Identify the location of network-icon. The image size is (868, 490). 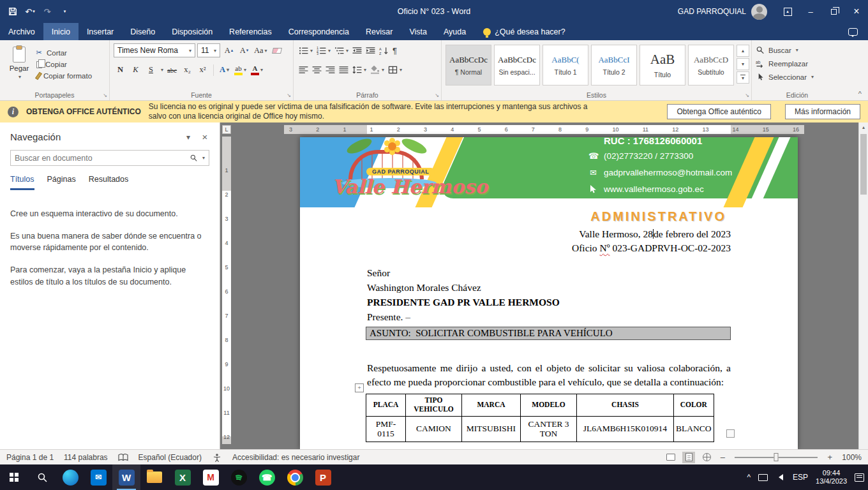
(763, 477).